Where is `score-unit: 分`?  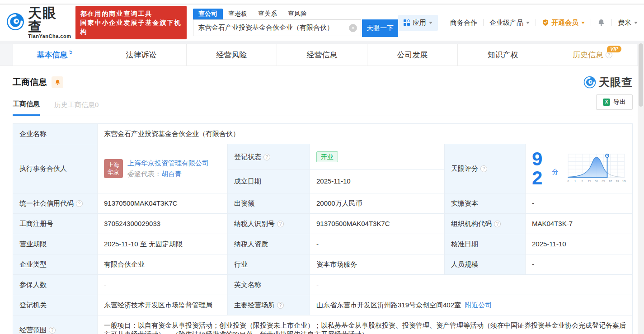
score-unit: 分 is located at coordinates (555, 172).